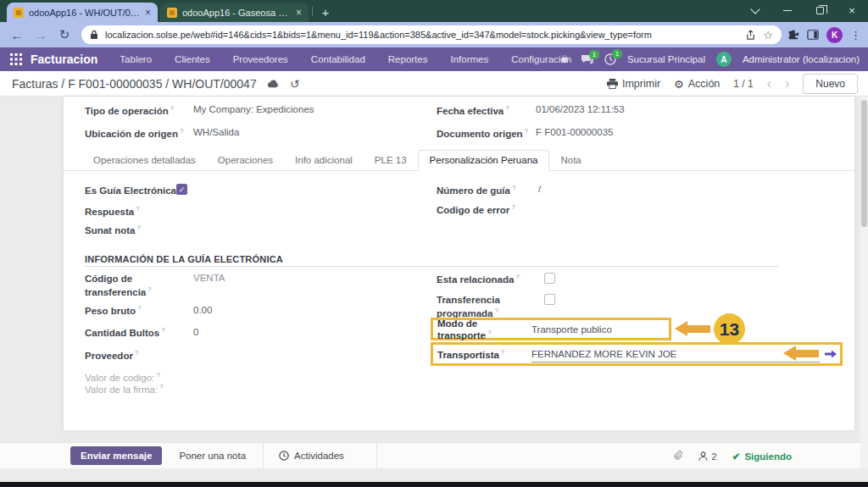  What do you see at coordinates (254, 109) in the screenshot?
I see `field-value-tipo-operacion: My Company: Expediciones` at bounding box center [254, 109].